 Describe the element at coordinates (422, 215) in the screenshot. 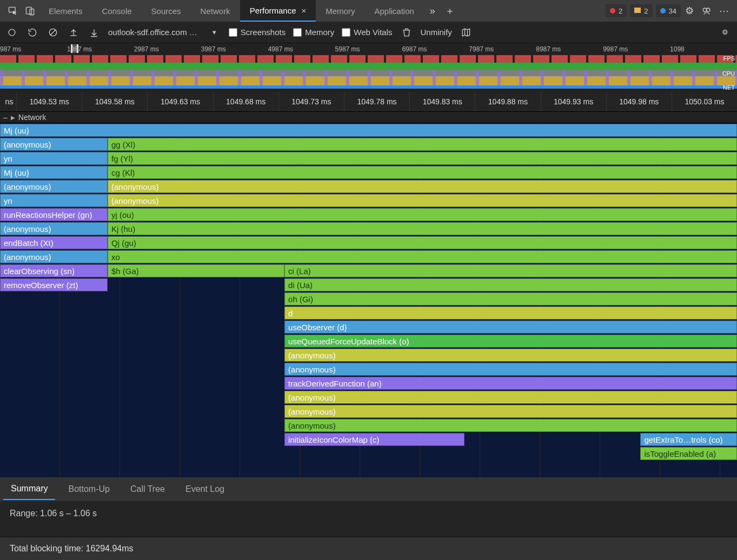

I see `flame-bar: yj (ou)` at that location.